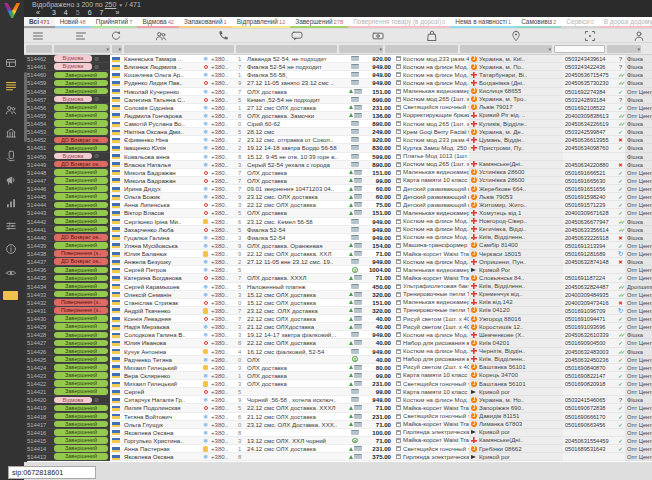 Image resolution: width=652 pixels, height=480 pixels. Describe the element at coordinates (590, 100) in the screenshot. I see `ttn-number: 0503242893184` at that location.